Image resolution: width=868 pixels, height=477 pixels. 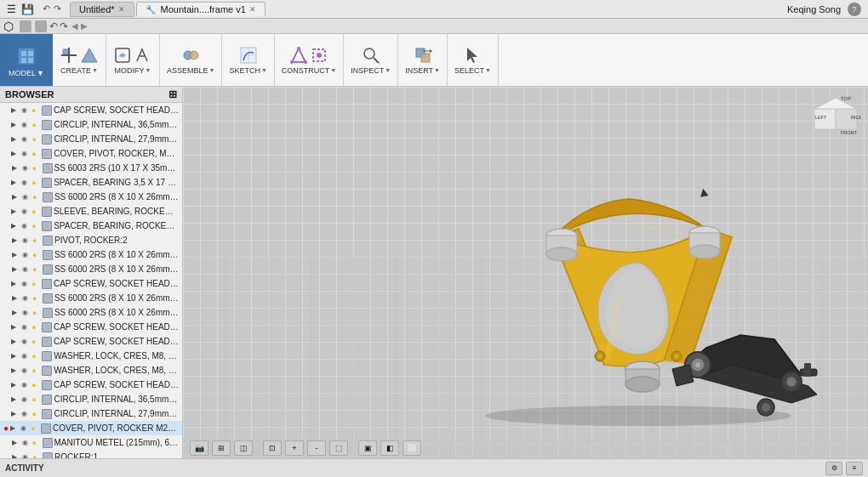 I want to click on tab-untitled-close: ✕, so click(x=122, y=9).